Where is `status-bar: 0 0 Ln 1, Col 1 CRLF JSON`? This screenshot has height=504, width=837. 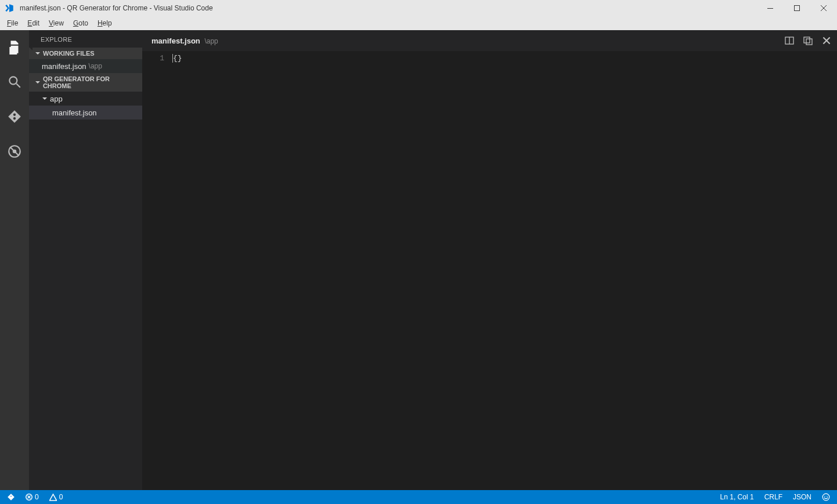 status-bar: 0 0 Ln 1, Col 1 CRLF JSON is located at coordinates (418, 497).